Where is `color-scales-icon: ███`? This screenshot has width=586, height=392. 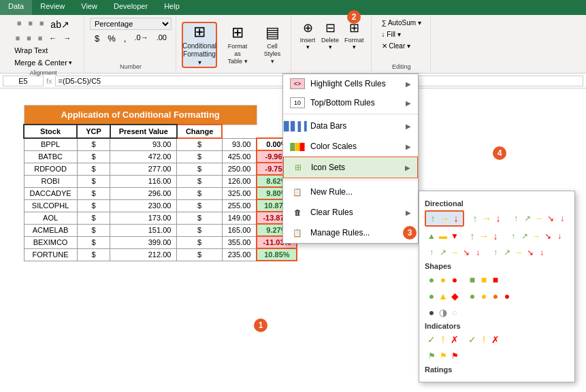
color-scales-icon: ███ is located at coordinates (297, 146).